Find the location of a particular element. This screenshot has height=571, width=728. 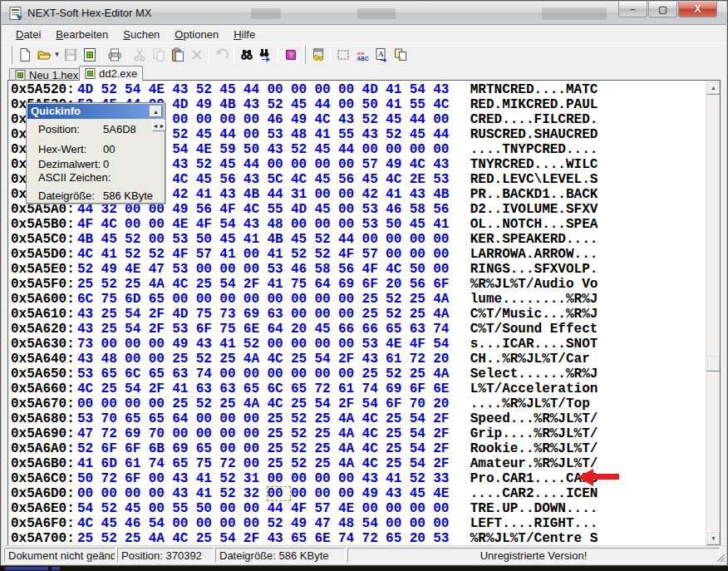

ascii-column: D2..IVOLUME.SFXV is located at coordinates (534, 209).